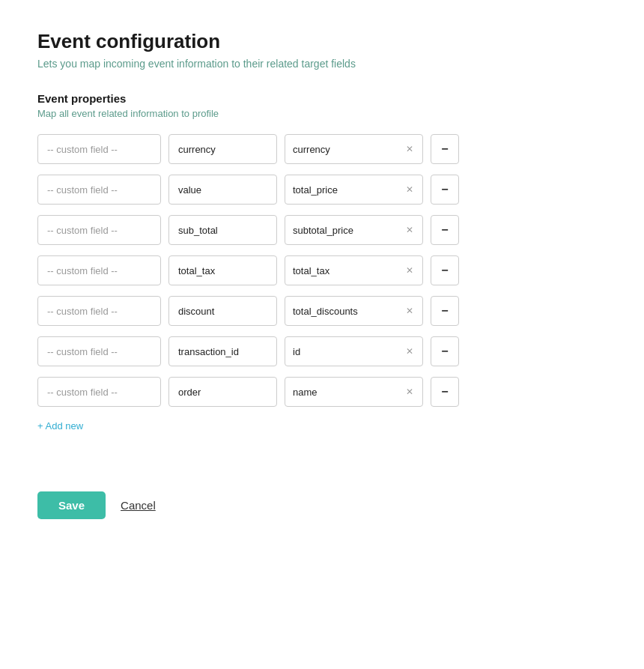 The width and height of the screenshot is (644, 669). Describe the element at coordinates (349, 352) in the screenshot. I see `field-value-text: id` at that location.